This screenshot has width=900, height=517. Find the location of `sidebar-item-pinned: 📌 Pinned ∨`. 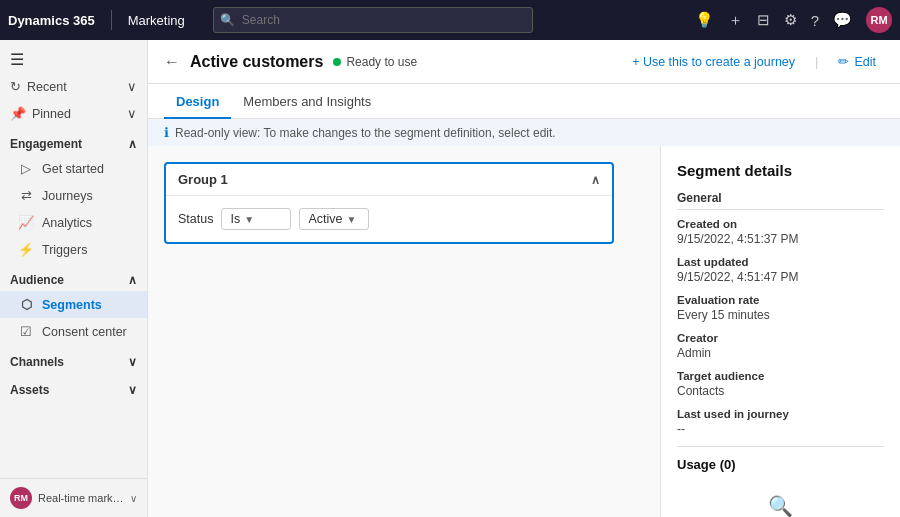

sidebar-item-pinned: 📌 Pinned ∨ is located at coordinates (74, 114).